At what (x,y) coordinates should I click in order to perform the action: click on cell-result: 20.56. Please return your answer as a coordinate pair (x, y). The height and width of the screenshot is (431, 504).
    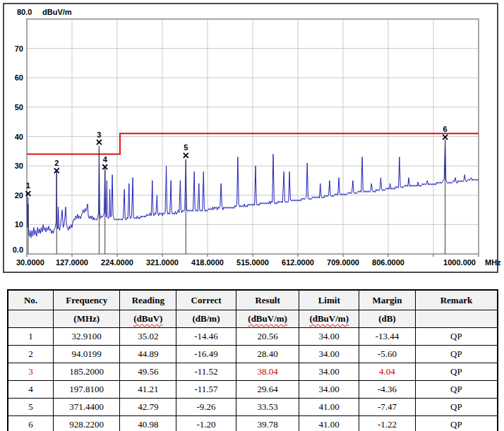
    Looking at the image, I should click on (268, 337).